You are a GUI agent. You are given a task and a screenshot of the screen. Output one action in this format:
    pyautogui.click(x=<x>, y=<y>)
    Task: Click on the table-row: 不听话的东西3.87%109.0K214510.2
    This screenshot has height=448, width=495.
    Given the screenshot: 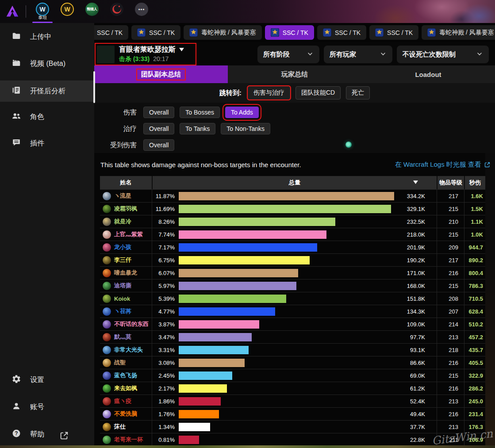 What is the action you would take?
    pyautogui.click(x=293, y=324)
    